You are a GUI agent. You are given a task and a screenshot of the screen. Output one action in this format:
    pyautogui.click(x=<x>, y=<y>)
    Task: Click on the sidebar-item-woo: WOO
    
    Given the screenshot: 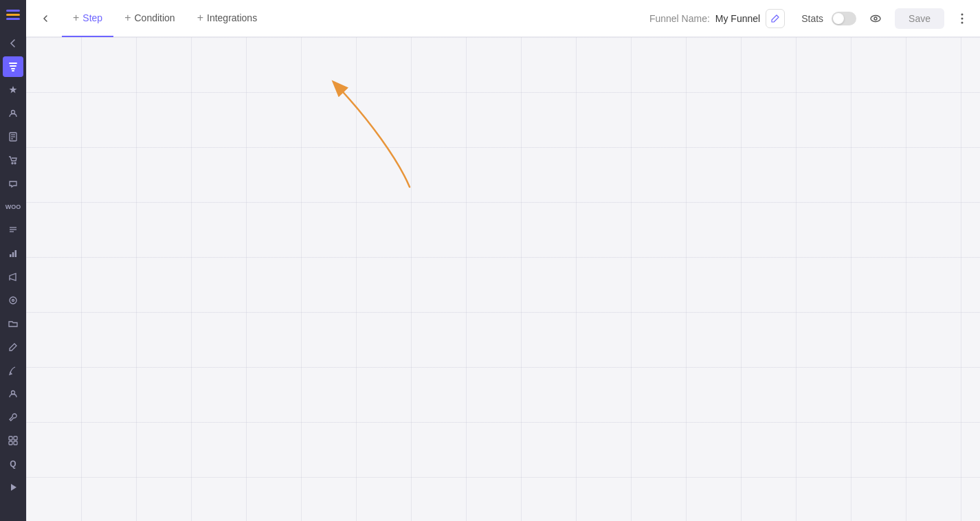 What is the action you would take?
    pyautogui.click(x=13, y=207)
    